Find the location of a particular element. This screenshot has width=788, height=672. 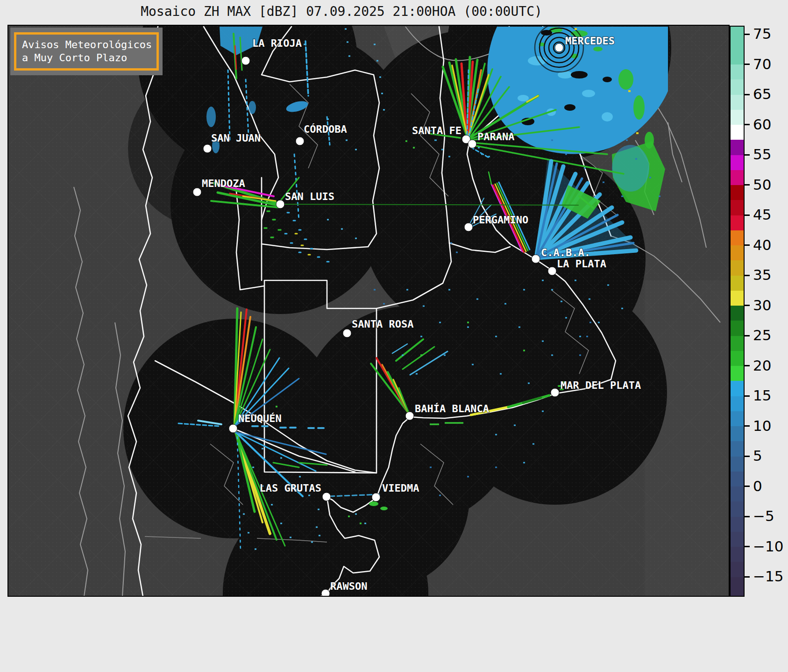

city-dot-mar-del-plata is located at coordinates (555, 393).